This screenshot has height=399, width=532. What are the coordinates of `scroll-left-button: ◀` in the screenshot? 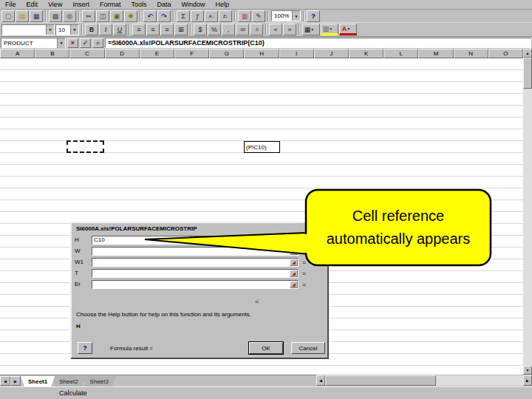 It's located at (321, 381).